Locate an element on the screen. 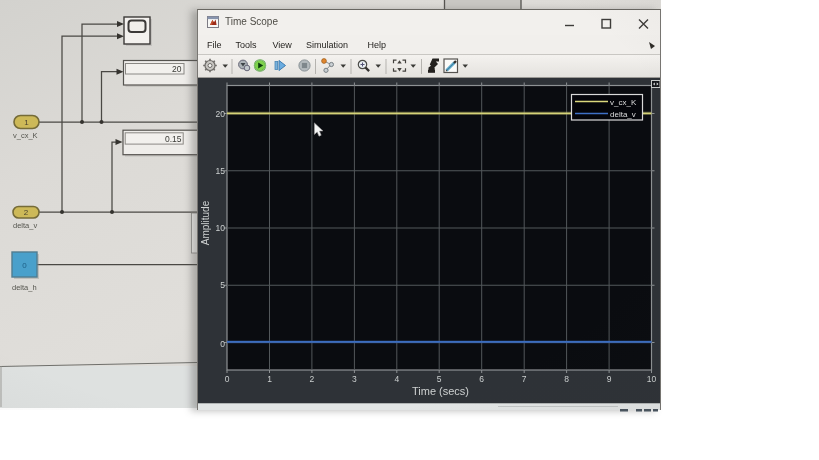 The width and height of the screenshot is (819, 460). svg-text: Amplitude is located at coordinates (206, 222).